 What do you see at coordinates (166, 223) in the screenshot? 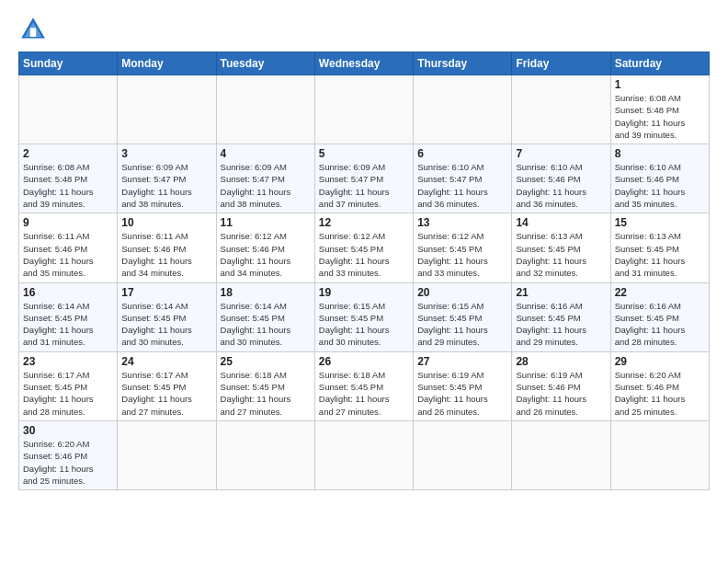
I see `day-number: 10` at bounding box center [166, 223].